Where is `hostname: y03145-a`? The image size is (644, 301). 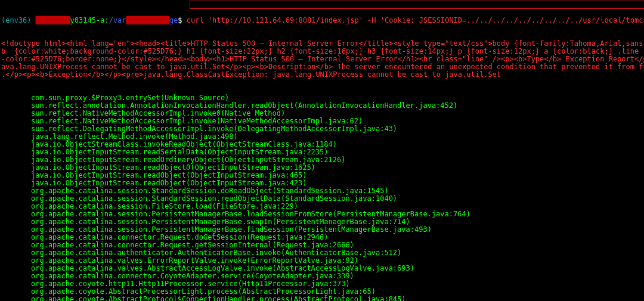 hostname: y03145-a is located at coordinates (88, 20).